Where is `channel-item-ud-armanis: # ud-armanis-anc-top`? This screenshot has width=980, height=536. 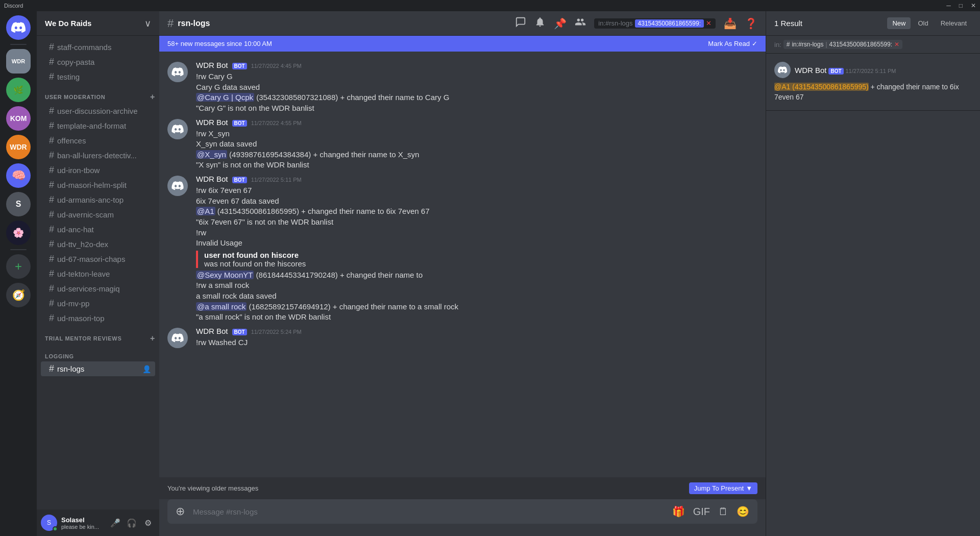 channel-item-ud-armanis: # ud-armanis-anc-top is located at coordinates (98, 200).